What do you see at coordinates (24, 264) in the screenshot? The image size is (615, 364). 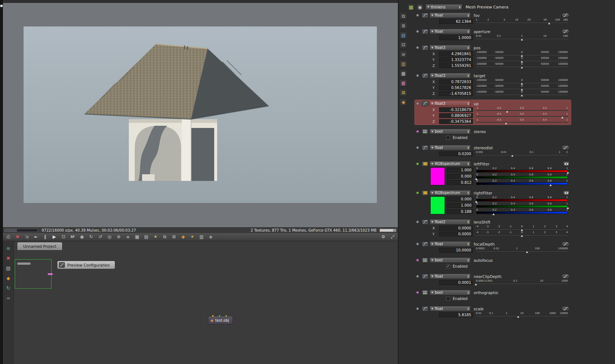 I see `collapsed-node` at bounding box center [24, 264].